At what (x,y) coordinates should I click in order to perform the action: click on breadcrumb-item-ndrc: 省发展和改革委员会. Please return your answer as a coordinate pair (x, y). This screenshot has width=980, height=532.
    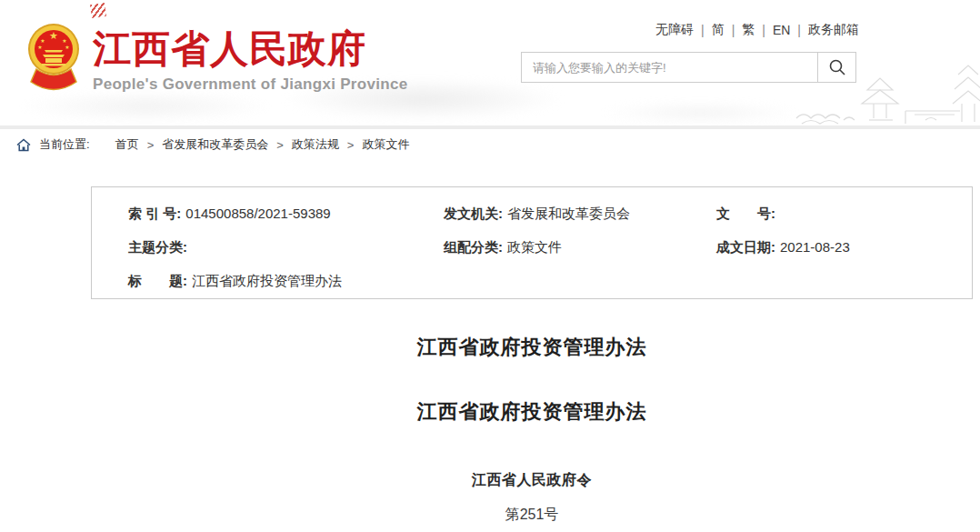
    Looking at the image, I should click on (215, 145).